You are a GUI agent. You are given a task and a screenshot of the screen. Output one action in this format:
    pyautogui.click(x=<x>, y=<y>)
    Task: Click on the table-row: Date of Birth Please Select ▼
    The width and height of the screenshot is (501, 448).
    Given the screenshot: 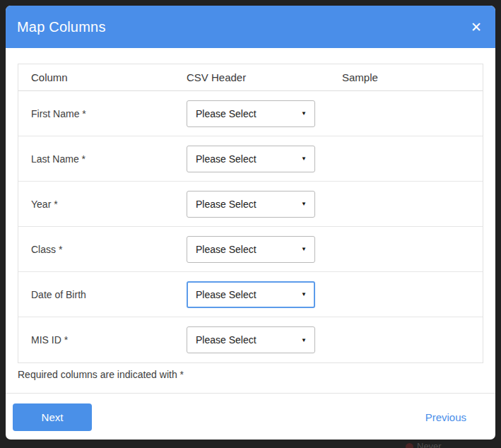 What is the action you would take?
    pyautogui.click(x=250, y=295)
    